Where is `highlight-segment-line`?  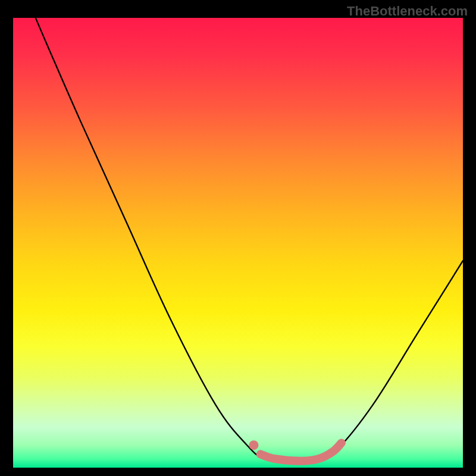 highlight-segment-line is located at coordinates (301, 452).